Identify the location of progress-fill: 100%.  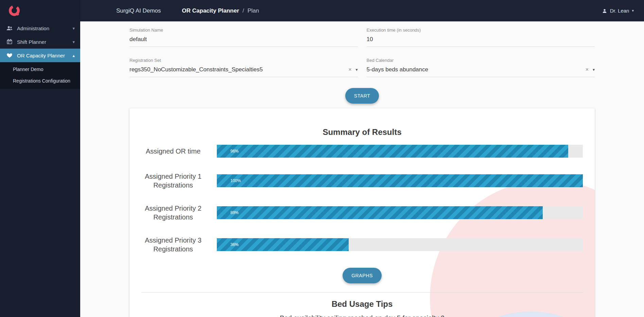
(400, 181).